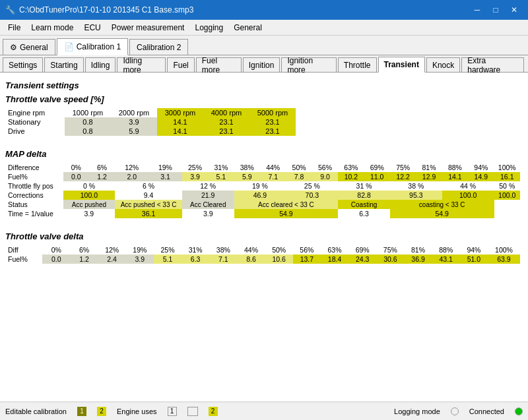  I want to click on drive-1000: 0.8, so click(88, 131).